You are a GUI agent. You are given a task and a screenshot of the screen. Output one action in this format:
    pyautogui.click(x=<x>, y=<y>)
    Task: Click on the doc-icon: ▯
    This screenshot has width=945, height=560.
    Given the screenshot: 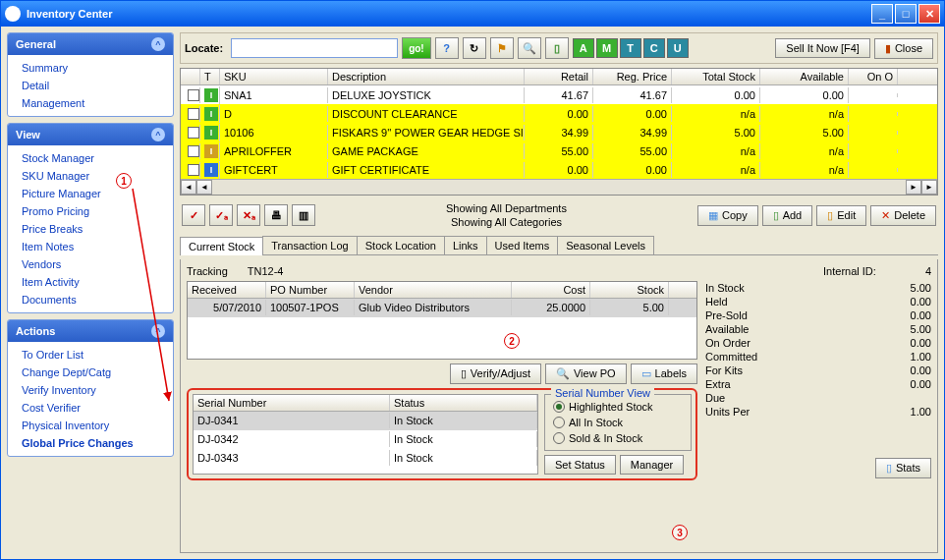 What is the action you would take?
    pyautogui.click(x=557, y=48)
    